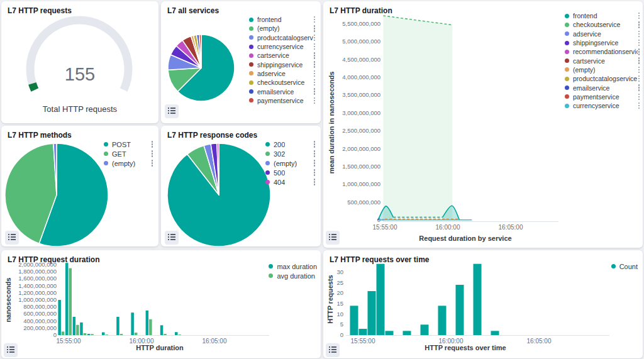 Image resolution: width=644 pixels, height=359 pixels. Describe the element at coordinates (38, 293) in the screenshot. I see `svg-text: 1,200,000,000` at that location.